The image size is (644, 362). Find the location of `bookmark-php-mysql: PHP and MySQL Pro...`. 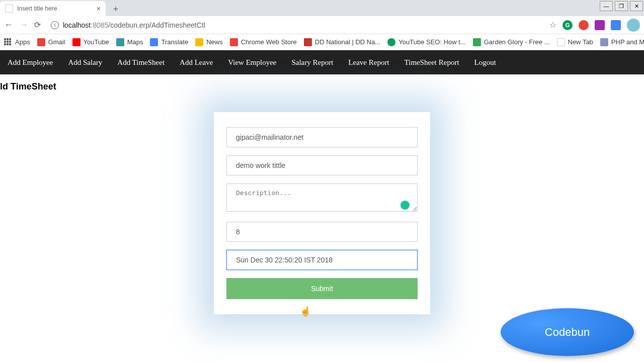

bookmark-php-mysql: PHP and MySQL Pro... is located at coordinates (622, 42).